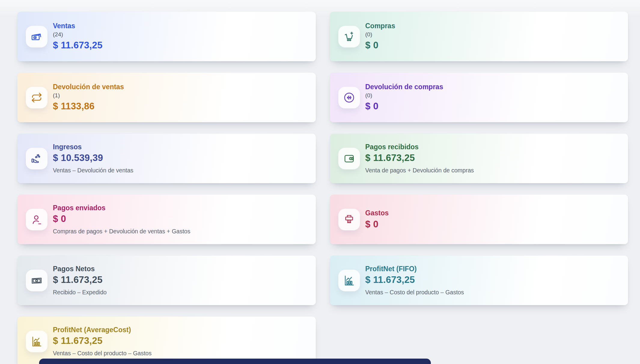  What do you see at coordinates (404, 87) in the screenshot?
I see `card-title: Devolución de compras` at bounding box center [404, 87].